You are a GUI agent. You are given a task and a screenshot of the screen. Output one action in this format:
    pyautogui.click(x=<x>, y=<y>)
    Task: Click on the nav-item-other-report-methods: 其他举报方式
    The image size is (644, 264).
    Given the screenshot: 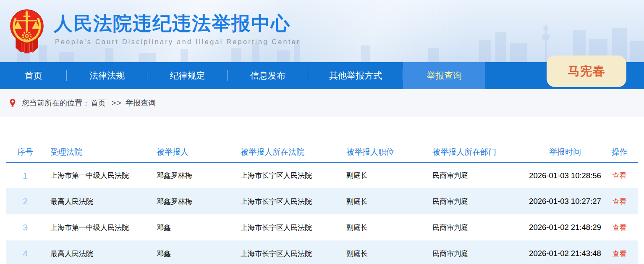 What is the action you would take?
    pyautogui.click(x=356, y=76)
    